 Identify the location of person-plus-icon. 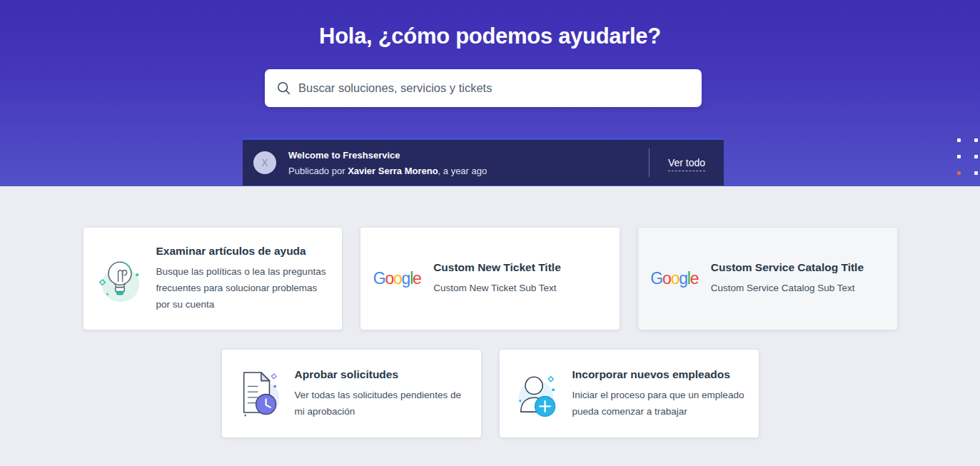
(536, 394).